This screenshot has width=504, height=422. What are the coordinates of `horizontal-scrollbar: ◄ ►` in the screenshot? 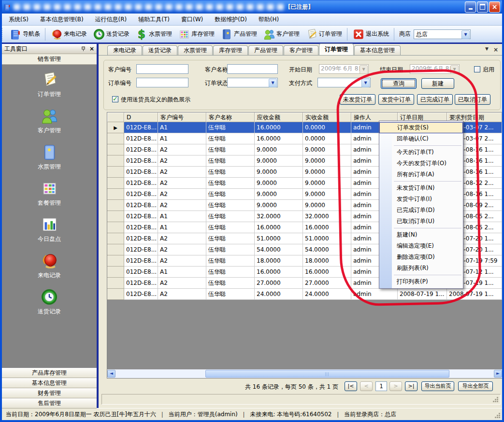 It's located at (304, 374).